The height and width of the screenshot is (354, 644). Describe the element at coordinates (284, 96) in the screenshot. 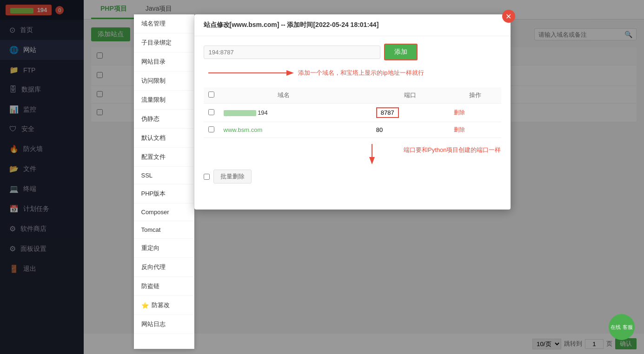

I see `domain-col-domain: 域名` at that location.